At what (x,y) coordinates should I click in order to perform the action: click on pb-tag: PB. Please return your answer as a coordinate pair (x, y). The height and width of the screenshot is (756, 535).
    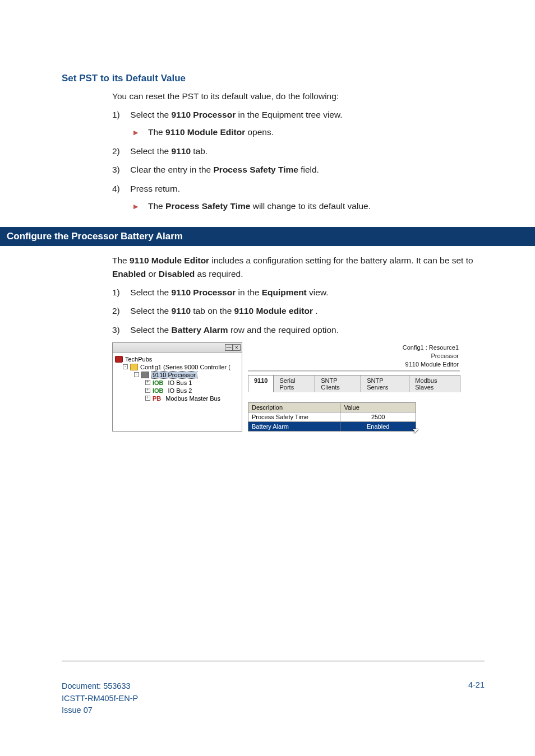
    Looking at the image, I should click on (157, 398).